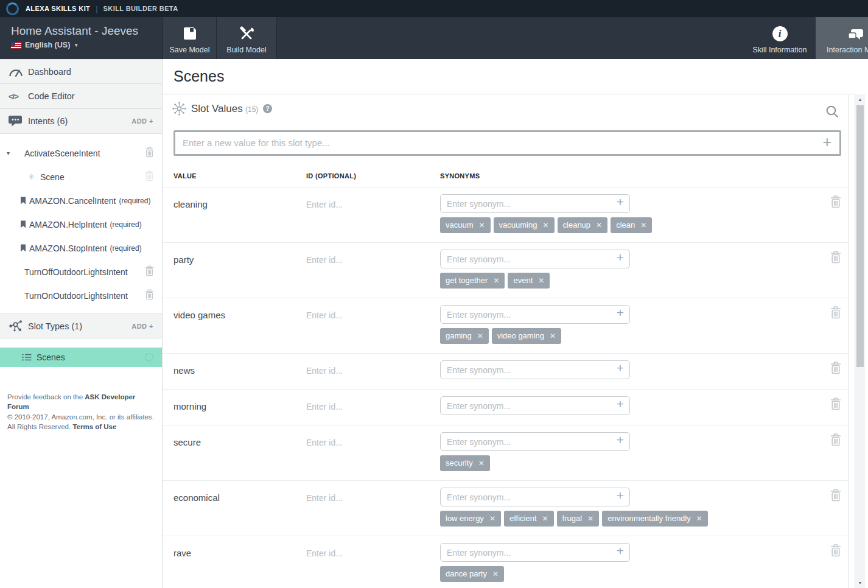  What do you see at coordinates (184, 370) in the screenshot?
I see `slot-value-text: news` at bounding box center [184, 370].